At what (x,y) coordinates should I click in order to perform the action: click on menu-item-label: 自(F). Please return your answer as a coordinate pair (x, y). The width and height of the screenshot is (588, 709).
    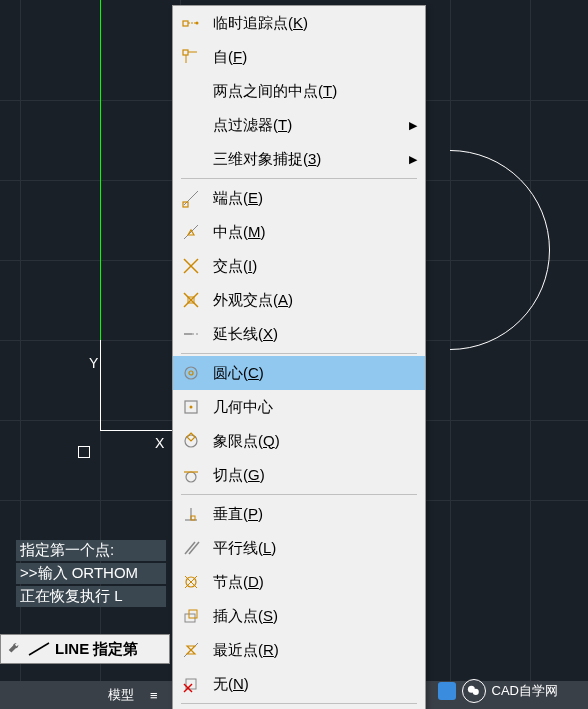
    Looking at the image, I should click on (315, 58).